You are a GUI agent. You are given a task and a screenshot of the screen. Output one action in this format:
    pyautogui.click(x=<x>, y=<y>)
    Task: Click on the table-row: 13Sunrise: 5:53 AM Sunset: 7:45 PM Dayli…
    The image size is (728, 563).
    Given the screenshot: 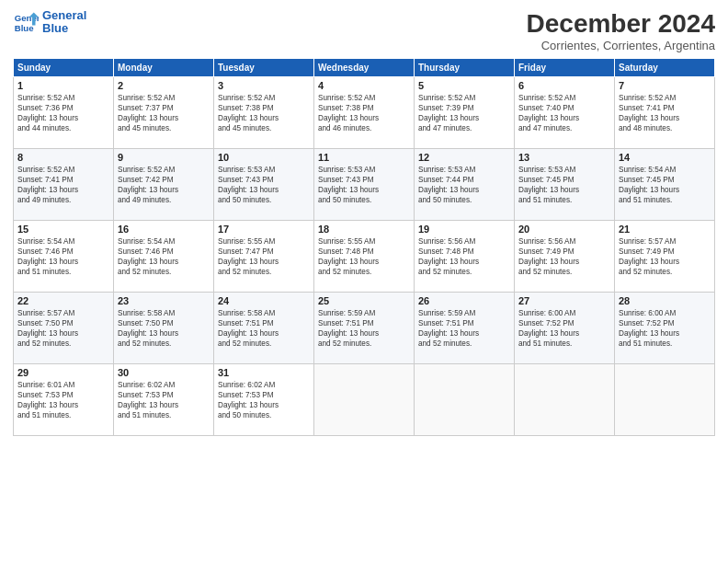 What is the action you would take?
    pyautogui.click(x=564, y=185)
    